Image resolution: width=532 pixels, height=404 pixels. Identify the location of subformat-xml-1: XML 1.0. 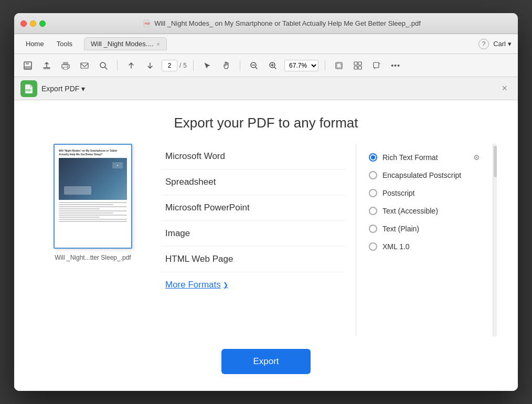
(424, 247).